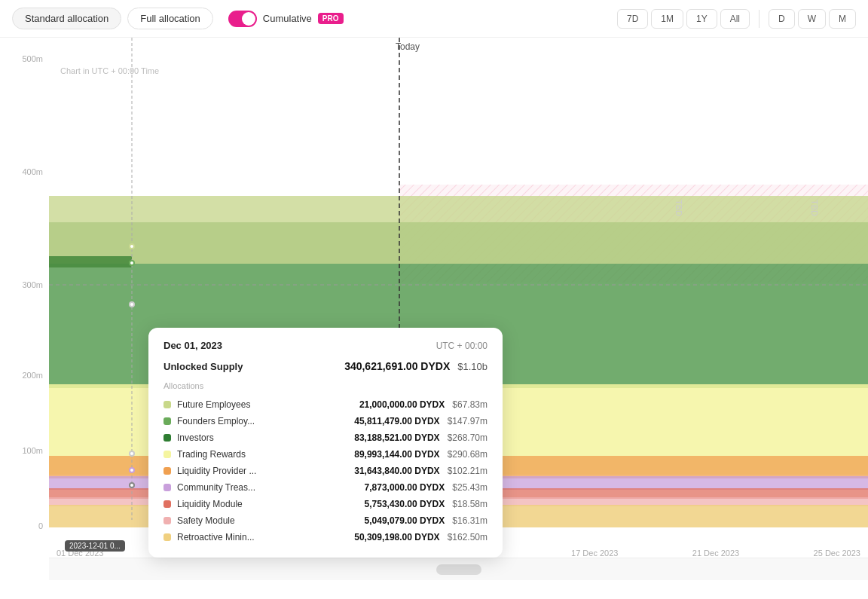 Image resolution: width=868 pixels, height=599 pixels. Describe the element at coordinates (470, 521) in the screenshot. I see `allocation-usd: $16.31m` at that location.